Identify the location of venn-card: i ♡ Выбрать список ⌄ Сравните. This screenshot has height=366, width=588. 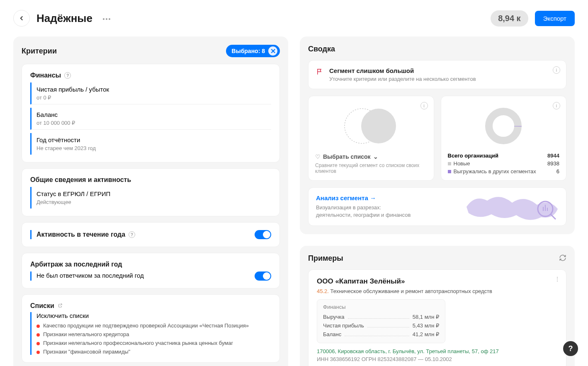
(371, 138).